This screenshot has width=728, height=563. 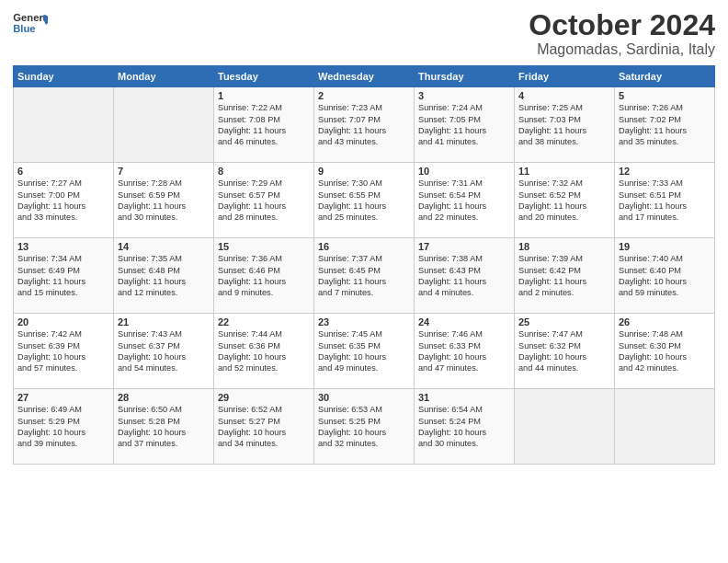 What do you see at coordinates (64, 427) in the screenshot?
I see `calendar-cell: 27Sunrise: 6:49 AM Sunset: 5:29 PM Dayli…` at bounding box center [64, 427].